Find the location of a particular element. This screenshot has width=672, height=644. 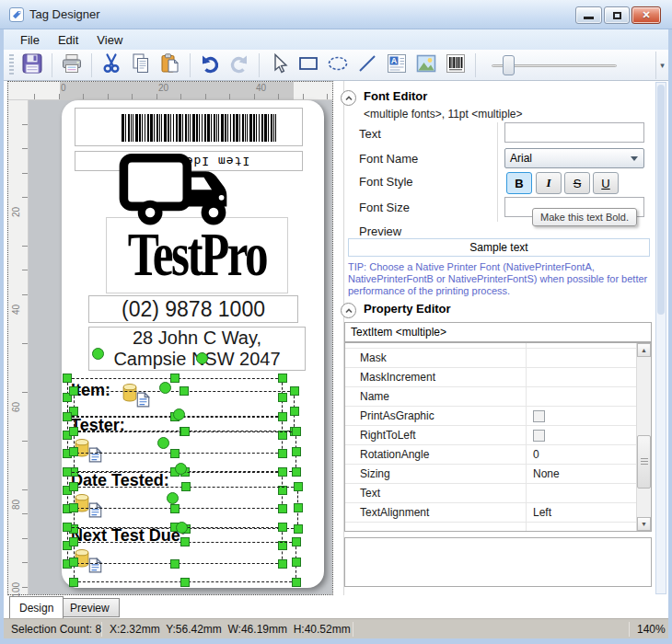

strikeout-button: S is located at coordinates (577, 183).